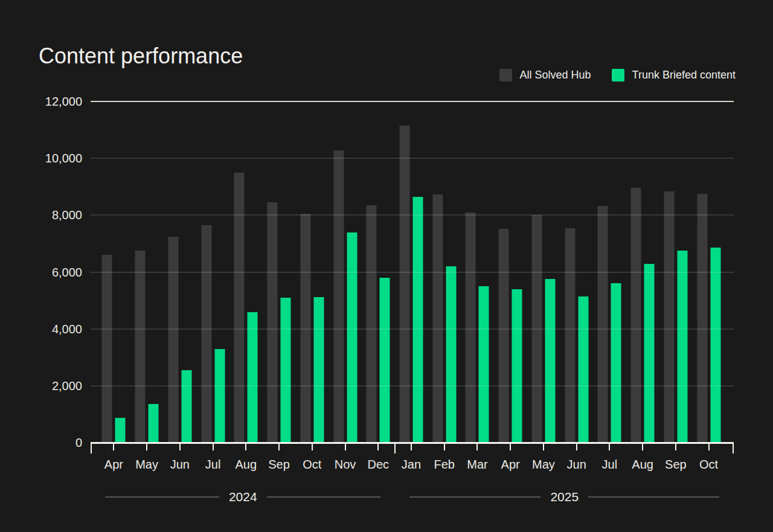  What do you see at coordinates (52, 215) in the screenshot?
I see `y-tick-label: 8,000` at bounding box center [52, 215].